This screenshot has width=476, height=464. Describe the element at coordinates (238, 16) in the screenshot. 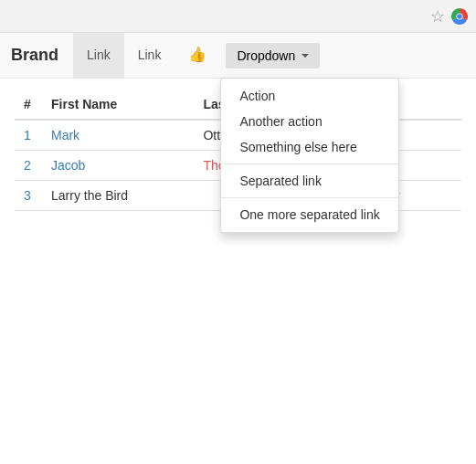

I see `browser-chrome-bar: ☆` at that location.